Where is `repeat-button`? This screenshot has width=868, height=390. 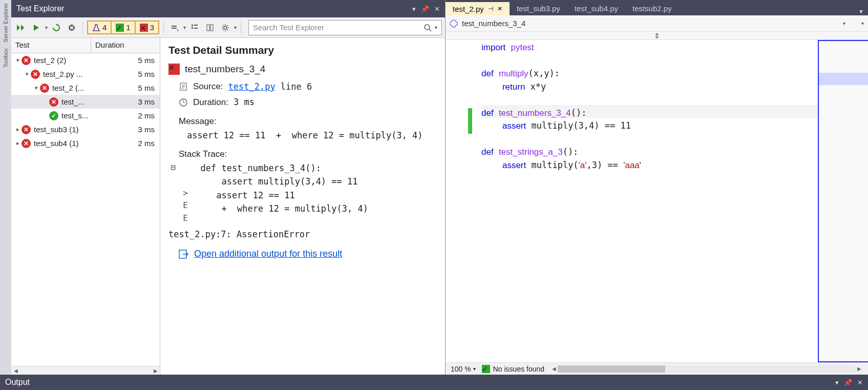 repeat-button is located at coordinates (56, 28).